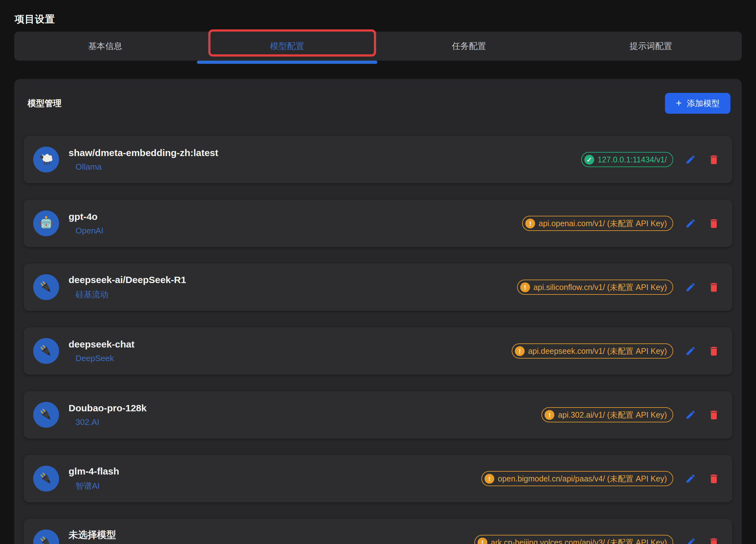 The image size is (756, 544). Describe the element at coordinates (703, 103) in the screenshot. I see `add-model-button-label: 添加模型` at that location.